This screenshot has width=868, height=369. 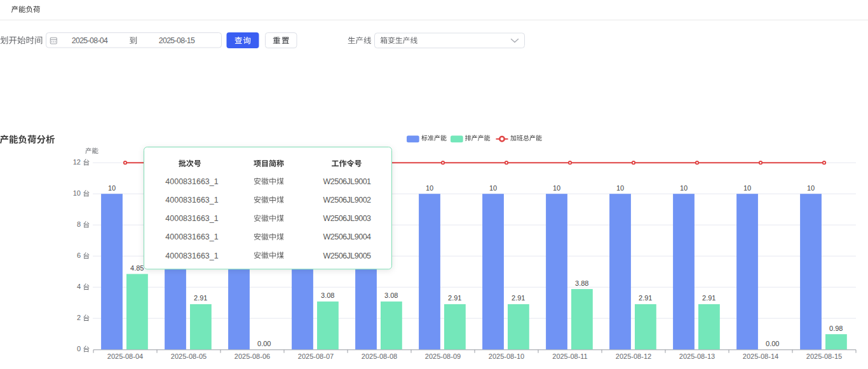 What do you see at coordinates (79, 318) in the screenshot?
I see `svg-text: 2` at bounding box center [79, 318].